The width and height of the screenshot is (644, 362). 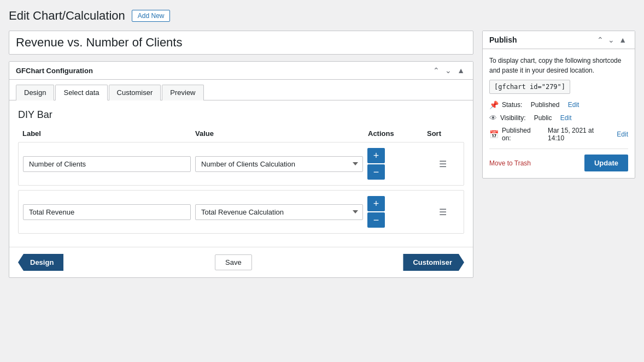 What do you see at coordinates (559, 114) in the screenshot?
I see `publish-body: To display chart, copy the following sho…` at bounding box center [559, 114].